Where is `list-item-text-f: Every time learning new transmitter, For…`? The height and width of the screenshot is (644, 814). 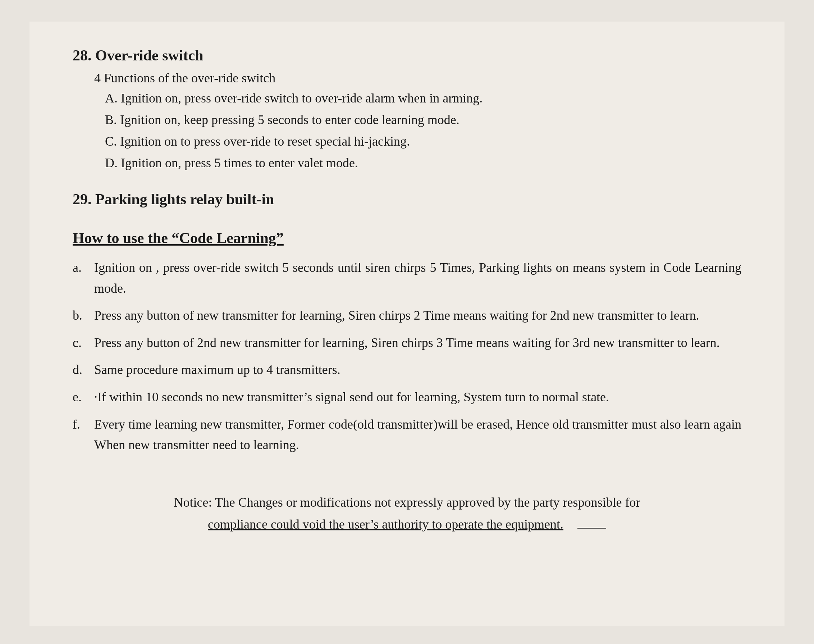 list-item-text-f: Every time learning new transmitter, For… is located at coordinates (418, 435).